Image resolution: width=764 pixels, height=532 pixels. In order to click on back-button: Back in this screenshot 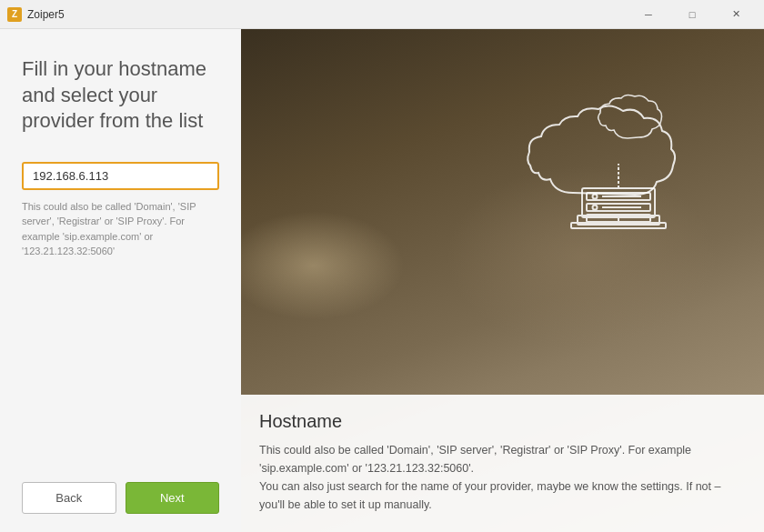, I will do `click(69, 498)`.